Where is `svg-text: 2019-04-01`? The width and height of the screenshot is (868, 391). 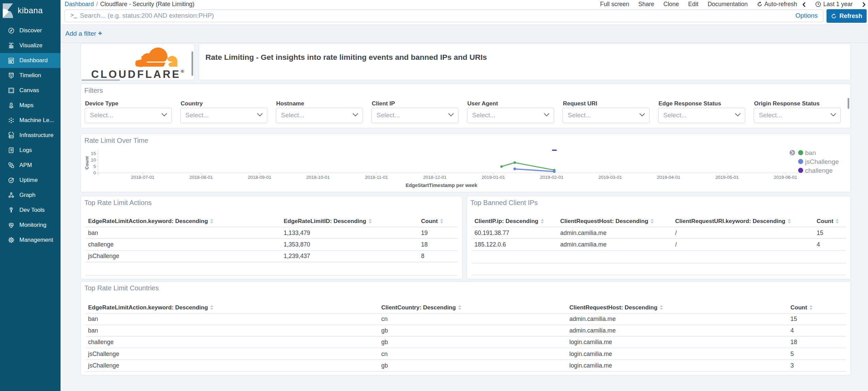
svg-text: 2019-04-01 is located at coordinates (669, 177).